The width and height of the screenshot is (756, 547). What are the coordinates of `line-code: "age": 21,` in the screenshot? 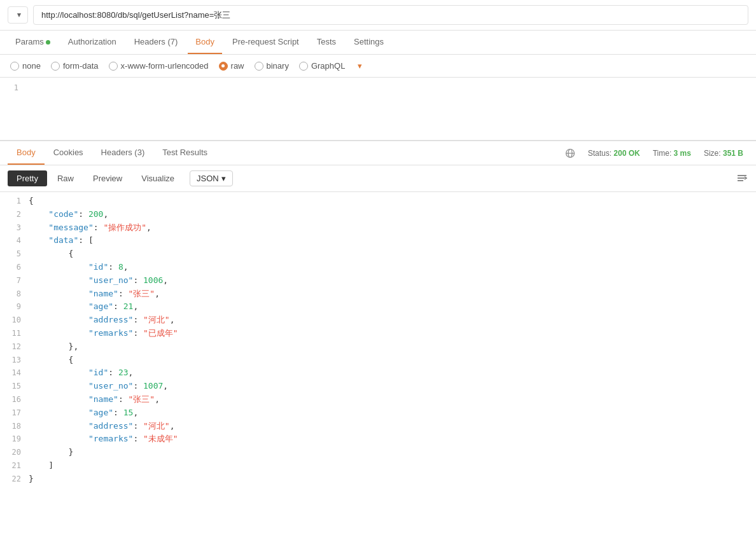 It's located at (83, 307).